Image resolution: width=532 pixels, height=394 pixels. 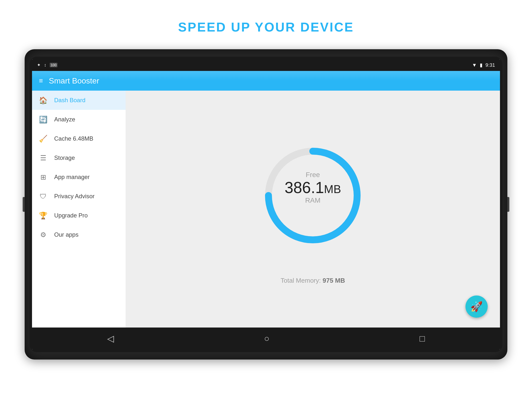 I want to click on total-memory-value: 975, so click(x=328, y=280).